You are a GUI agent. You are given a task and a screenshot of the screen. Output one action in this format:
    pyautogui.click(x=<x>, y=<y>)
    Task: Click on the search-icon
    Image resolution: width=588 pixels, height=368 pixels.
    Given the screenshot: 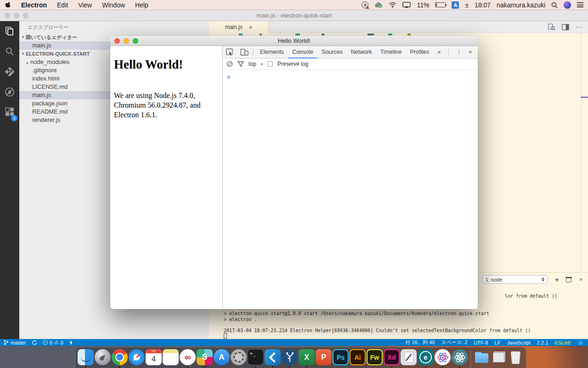 What is the action you would take?
    pyautogui.click(x=10, y=52)
    